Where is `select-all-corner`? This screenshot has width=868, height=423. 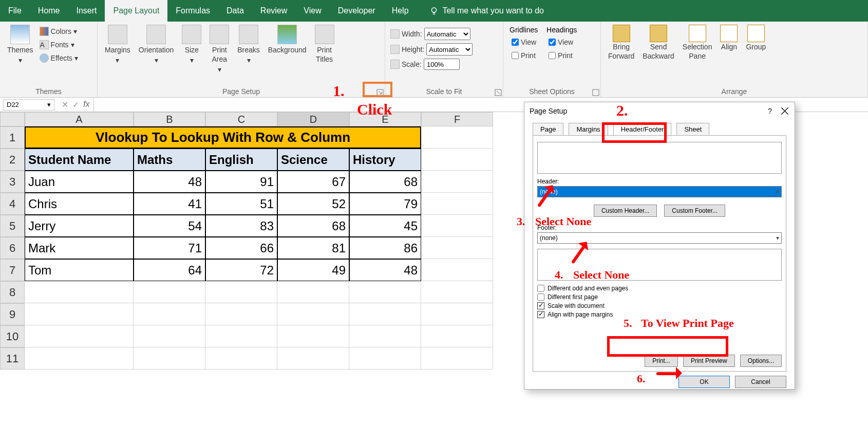
select-all-corner is located at coordinates (12, 119).